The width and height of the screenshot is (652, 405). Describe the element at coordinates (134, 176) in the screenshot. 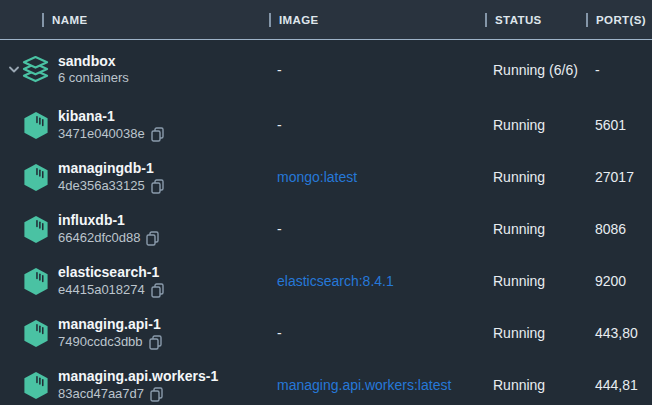

I see `name-cell: managingdb-1 4de356a33125` at that location.